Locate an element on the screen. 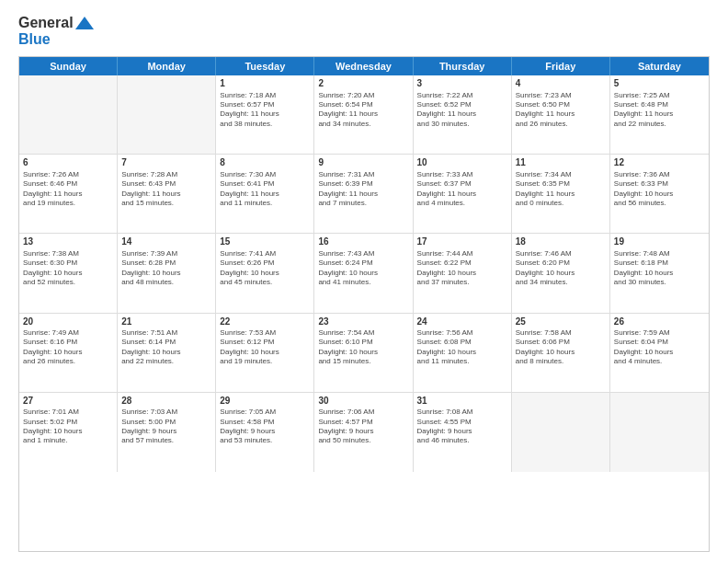 This screenshot has height=563, width=728. calendar-cell: 9Sunrise: 7:31 AM Sunset: 6:39 PM Daylig… is located at coordinates (364, 193).